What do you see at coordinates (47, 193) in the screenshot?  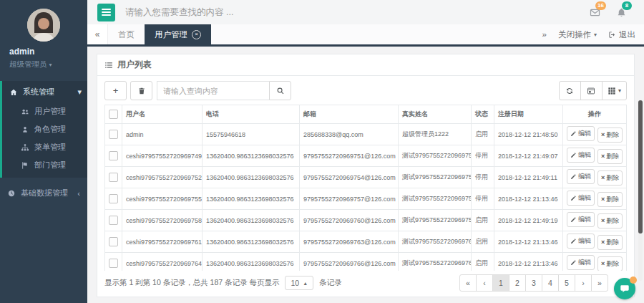 I see `sidebar-item-label: 基础数据管理` at bounding box center [47, 193].